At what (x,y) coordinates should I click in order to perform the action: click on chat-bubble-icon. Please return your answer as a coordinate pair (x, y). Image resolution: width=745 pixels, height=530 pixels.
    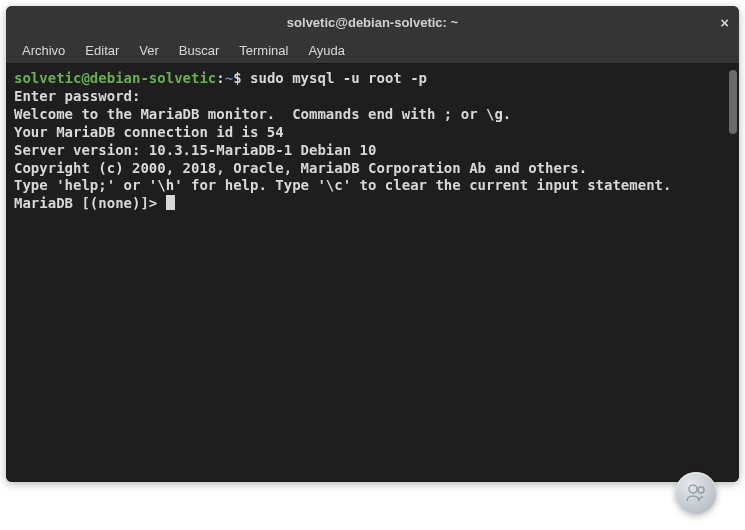
    Looking at the image, I should click on (696, 493).